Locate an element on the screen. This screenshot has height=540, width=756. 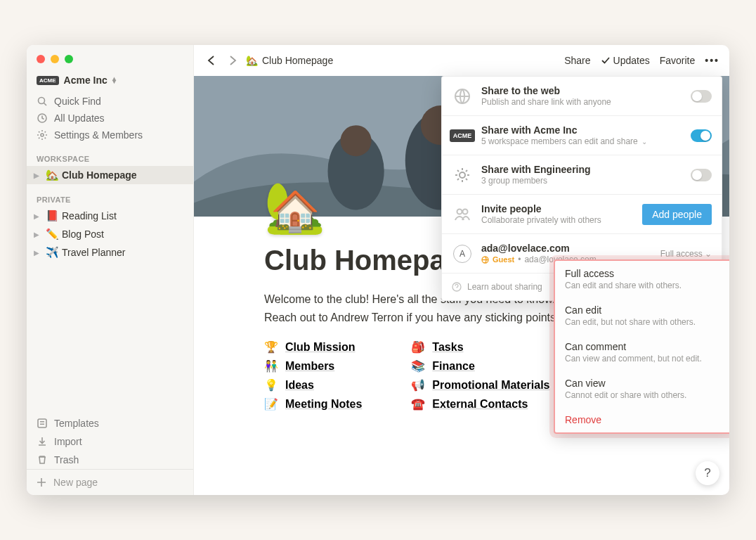
page-row-reading-list: ▶ 📕 Reading List is located at coordinates (110, 216).